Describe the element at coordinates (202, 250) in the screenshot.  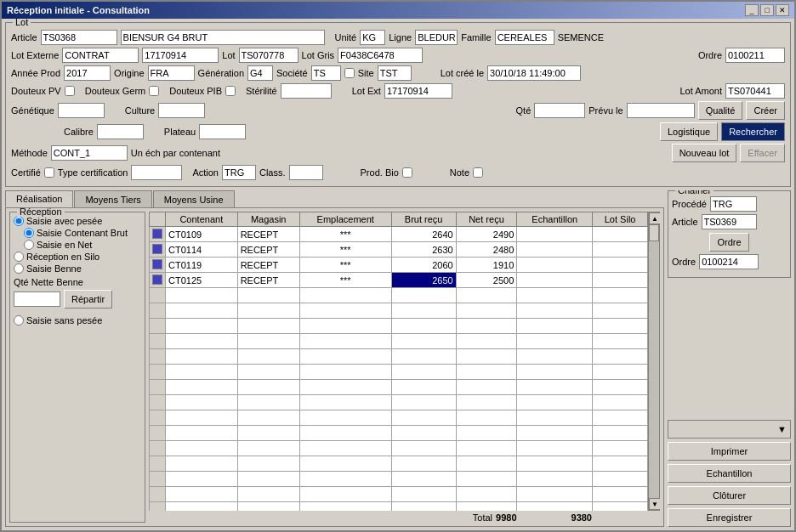
I see `table-cell: CT0114` at that location.